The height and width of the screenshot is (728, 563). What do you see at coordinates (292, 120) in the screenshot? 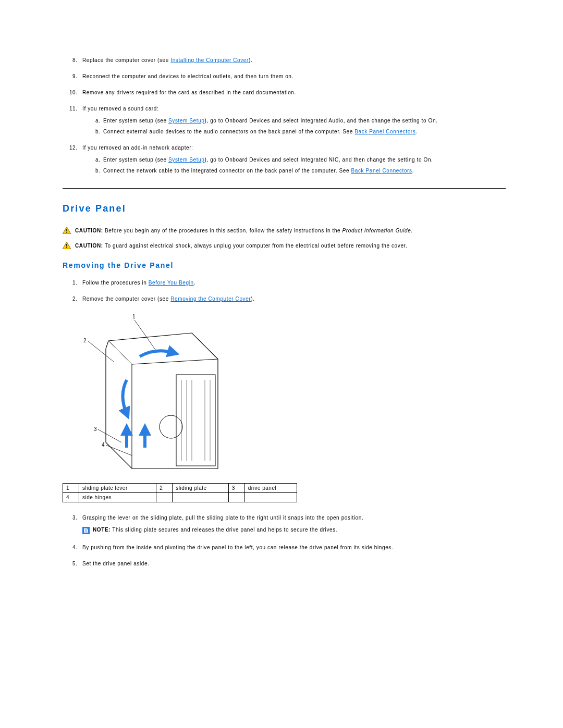
I see `step-item: If you removed a sound card: Enter syste…` at bounding box center [292, 120].